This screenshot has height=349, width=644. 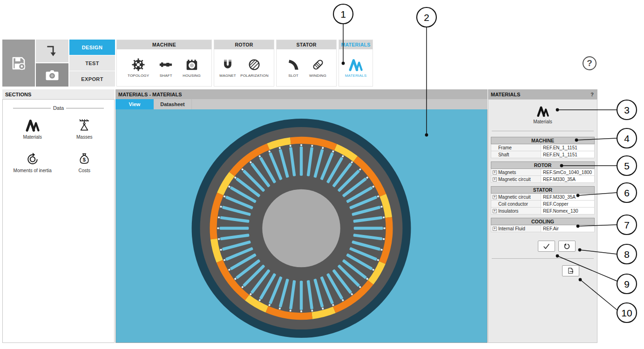 What do you see at coordinates (627, 254) in the screenshot?
I see `callout-number: 8` at bounding box center [627, 254].